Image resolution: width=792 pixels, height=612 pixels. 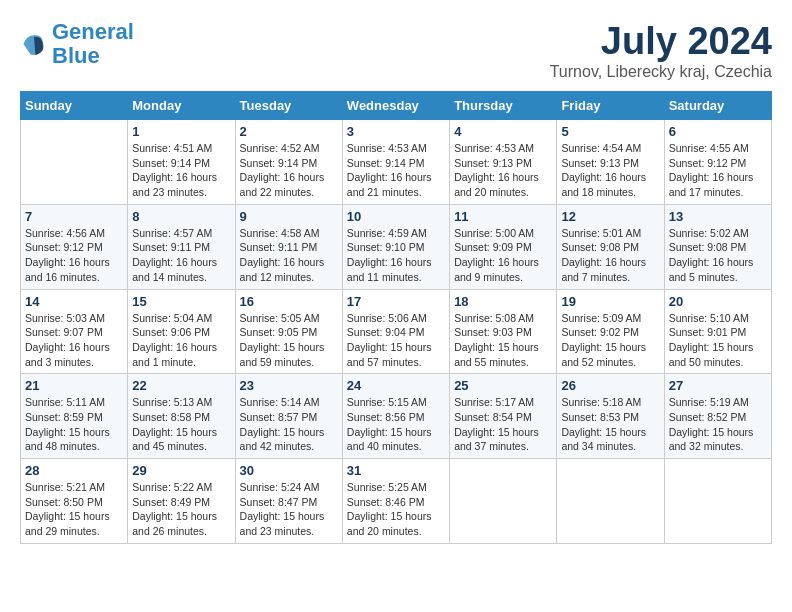 What do you see at coordinates (396, 502) in the screenshot?
I see `calendar-cell: 31 Sunrise: 5:25 AMSunset: 8:46 PMDaylig…` at bounding box center [396, 502].